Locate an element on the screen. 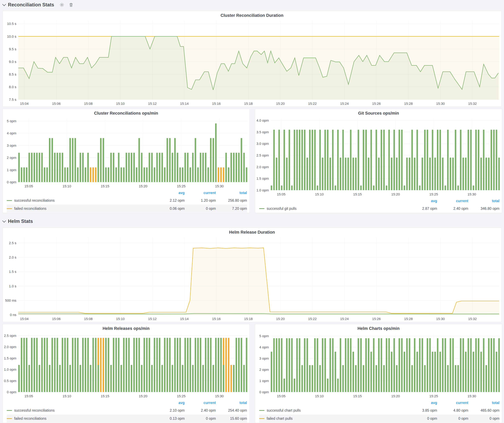 This screenshot has width=504, height=423. stat-total: 256.80 opm is located at coordinates (231, 200).